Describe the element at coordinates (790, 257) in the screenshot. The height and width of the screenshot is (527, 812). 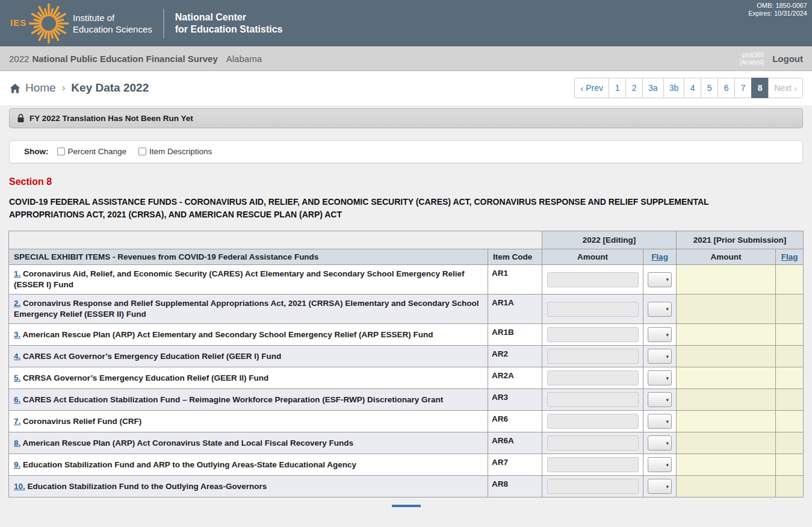
I see `flag-link-2021: Flag` at that location.